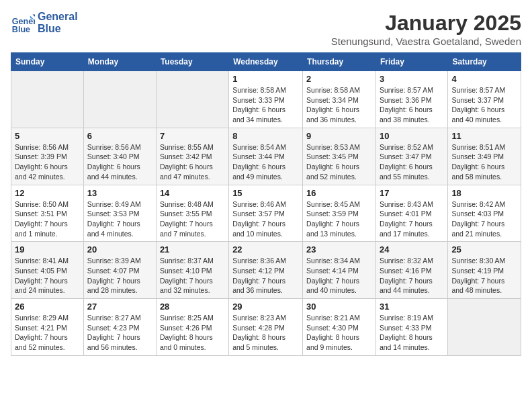 The height and width of the screenshot is (411, 532). What do you see at coordinates (411, 99) in the screenshot?
I see `calendar-cell: 3Sunrise: 8:57 AM Sunset: 3:36 PM Daylig…` at bounding box center [411, 99].